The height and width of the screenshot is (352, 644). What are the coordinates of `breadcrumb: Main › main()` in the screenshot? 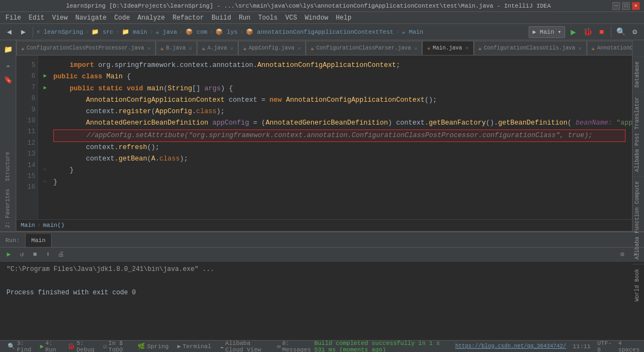 It's located at (324, 225).